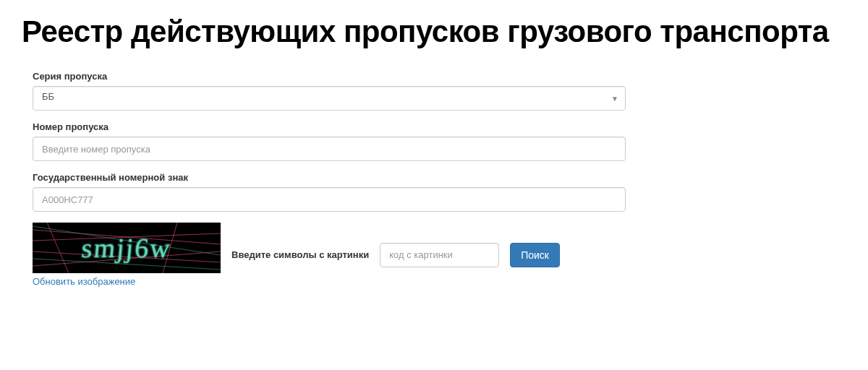 This screenshot has height=370, width=868. I want to click on page-title: Реестр действующих пропусков грузового т…, so click(434, 32).